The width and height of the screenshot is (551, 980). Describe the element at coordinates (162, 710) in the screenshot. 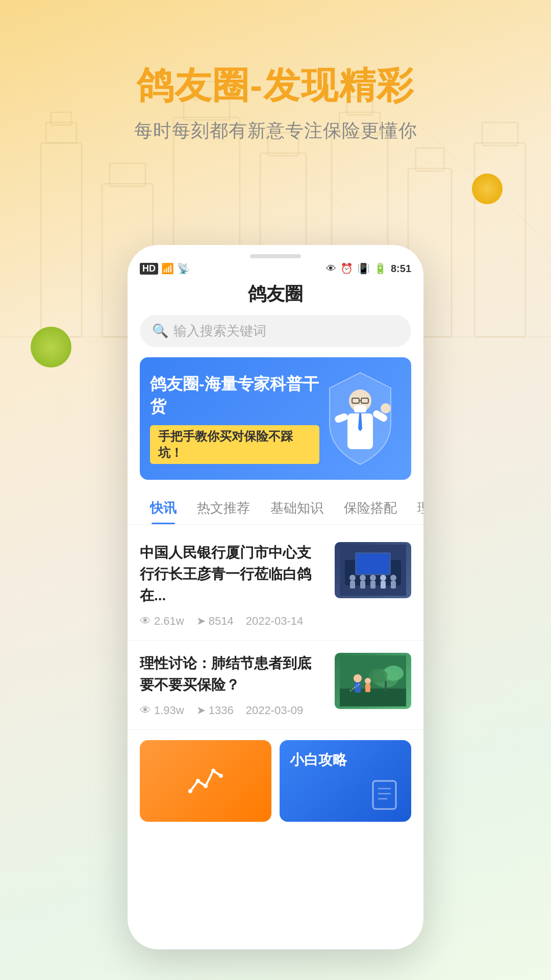

I see `news-views-2: 👁 1.93w` at that location.